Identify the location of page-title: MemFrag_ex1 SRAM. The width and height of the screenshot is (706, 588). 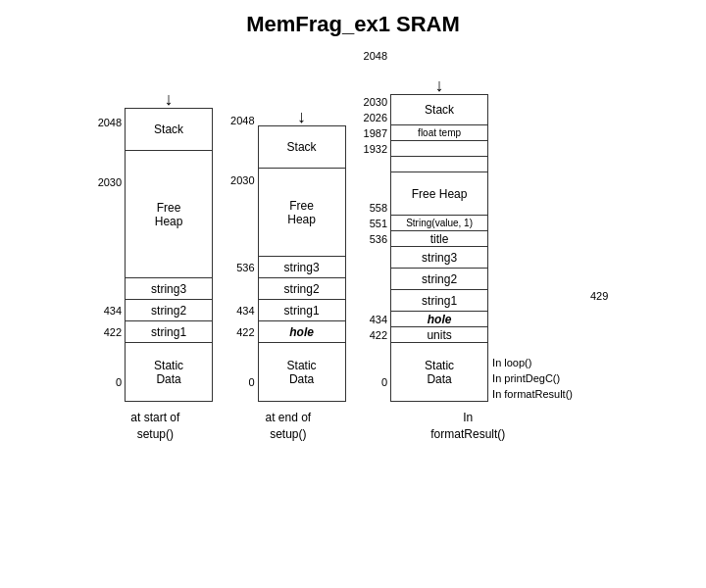
(353, 19).